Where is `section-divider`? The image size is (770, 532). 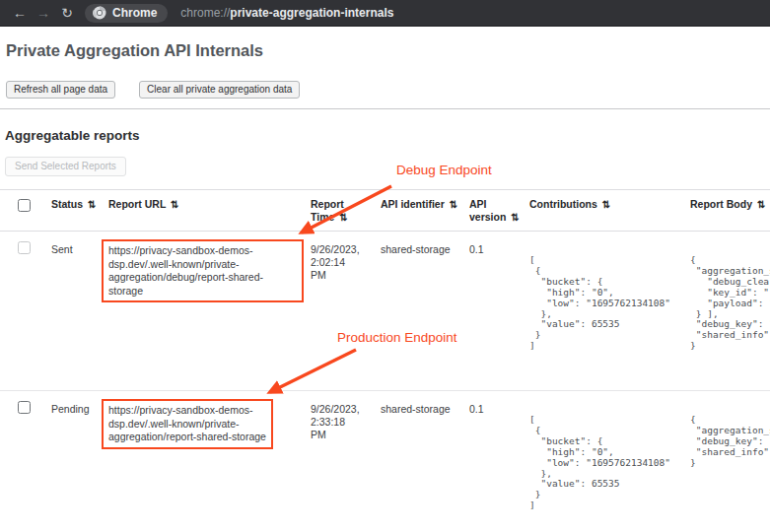
section-divider is located at coordinates (385, 108).